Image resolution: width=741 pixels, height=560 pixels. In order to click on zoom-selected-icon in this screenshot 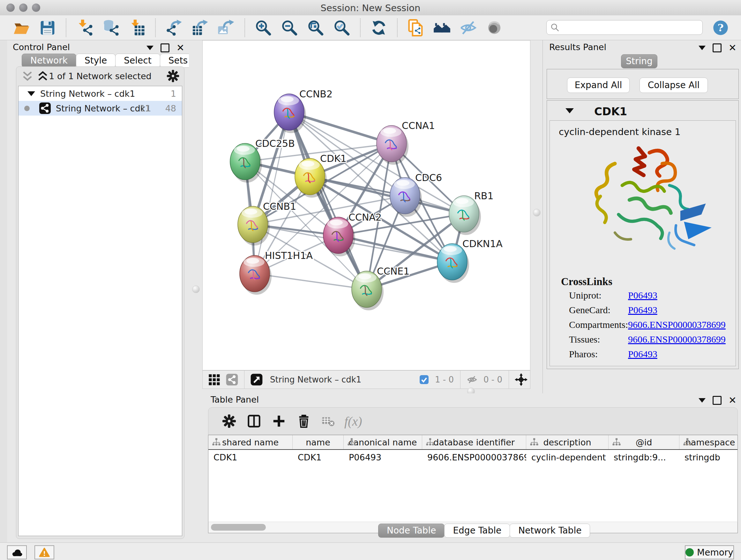, I will do `click(342, 28)`.